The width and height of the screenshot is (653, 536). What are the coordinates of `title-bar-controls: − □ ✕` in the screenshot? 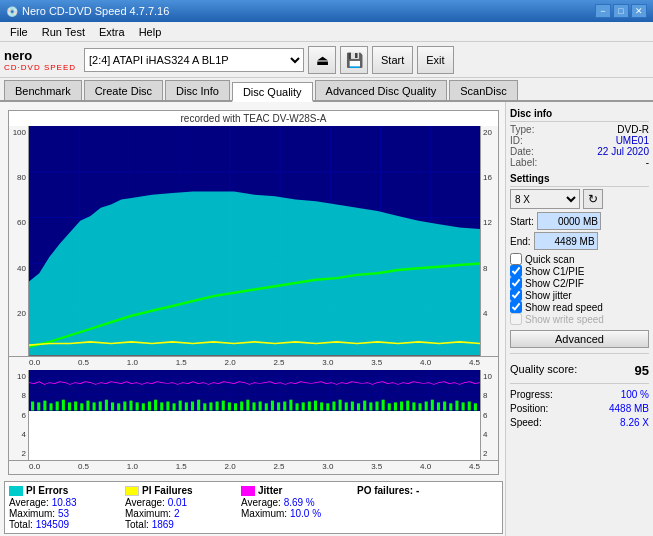 It's located at (621, 11).